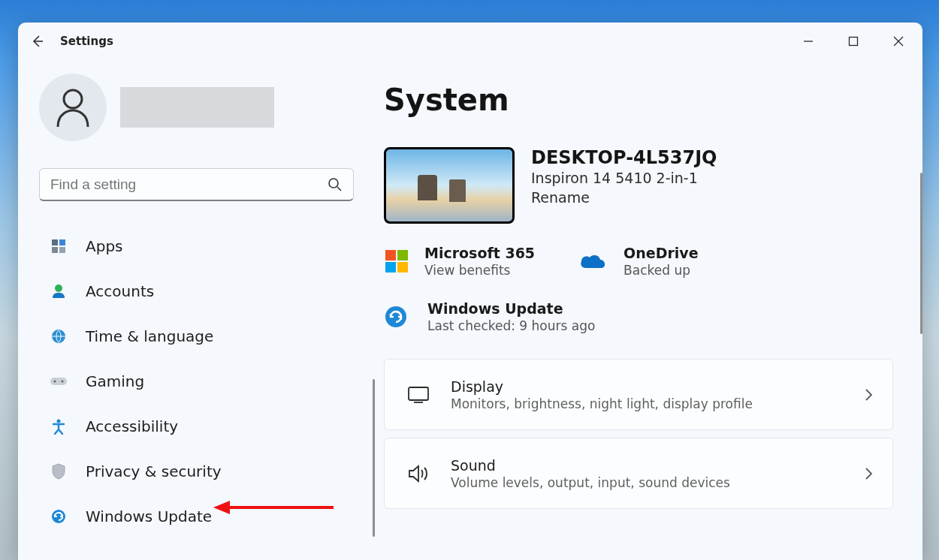 This screenshot has width=939, height=560. Describe the element at coordinates (593, 261) in the screenshot. I see `cloud-icon` at that location.